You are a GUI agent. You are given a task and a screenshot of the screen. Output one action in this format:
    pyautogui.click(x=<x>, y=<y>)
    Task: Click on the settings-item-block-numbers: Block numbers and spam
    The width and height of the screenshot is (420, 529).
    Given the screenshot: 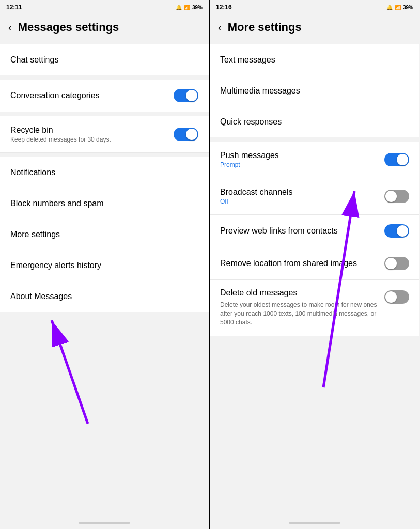 What is the action you would take?
    pyautogui.click(x=104, y=204)
    